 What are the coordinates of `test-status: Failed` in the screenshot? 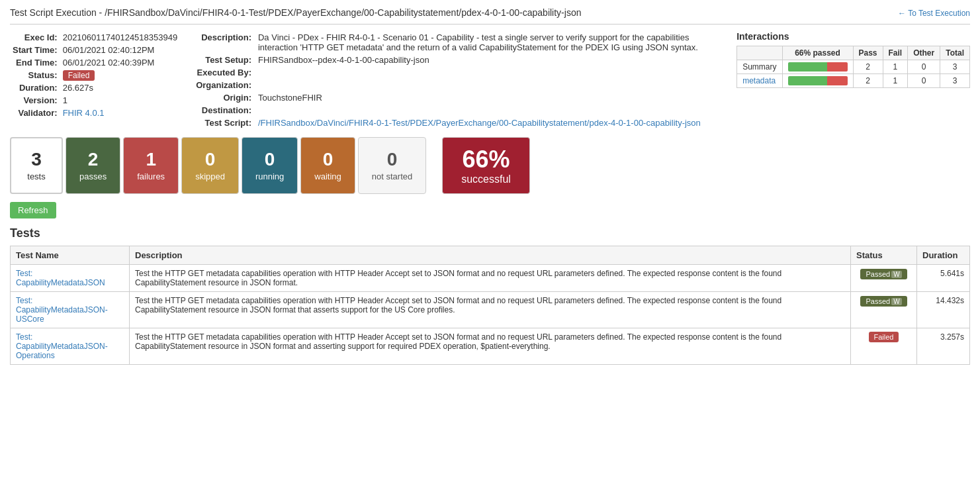 It's located at (884, 347).